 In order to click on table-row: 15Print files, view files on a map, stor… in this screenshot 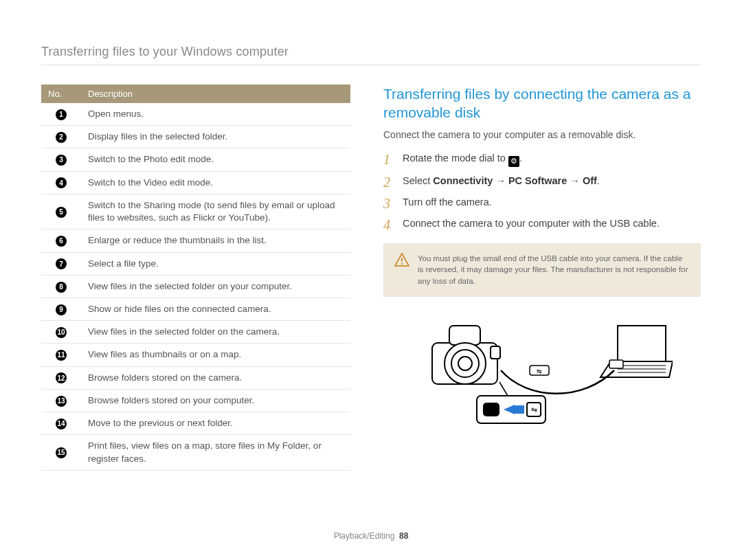, I will do `click(196, 452)`.